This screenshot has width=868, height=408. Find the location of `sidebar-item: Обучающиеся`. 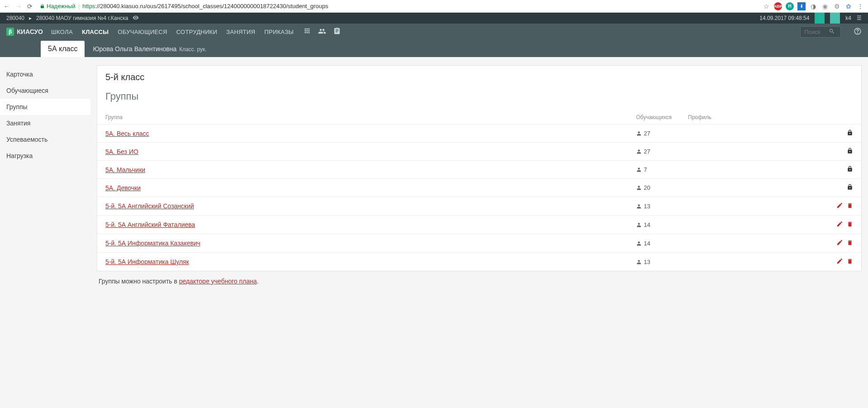

sidebar-item: Обучающиеся is located at coordinates (45, 91).